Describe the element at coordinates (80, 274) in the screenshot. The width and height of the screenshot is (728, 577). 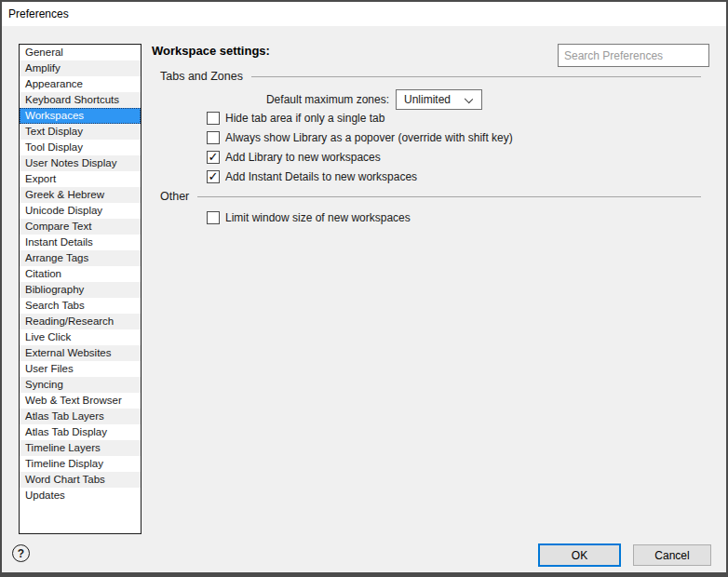
I see `sidebar-item-citation: Citation` at that location.